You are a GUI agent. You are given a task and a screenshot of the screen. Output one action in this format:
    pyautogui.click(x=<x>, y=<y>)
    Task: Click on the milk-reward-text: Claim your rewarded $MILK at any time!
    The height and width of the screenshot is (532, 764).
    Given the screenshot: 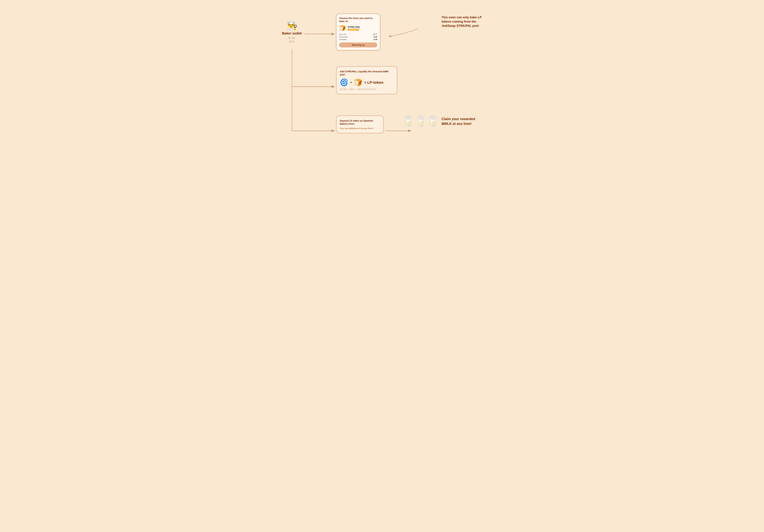 What is the action you would take?
    pyautogui.click(x=459, y=121)
    